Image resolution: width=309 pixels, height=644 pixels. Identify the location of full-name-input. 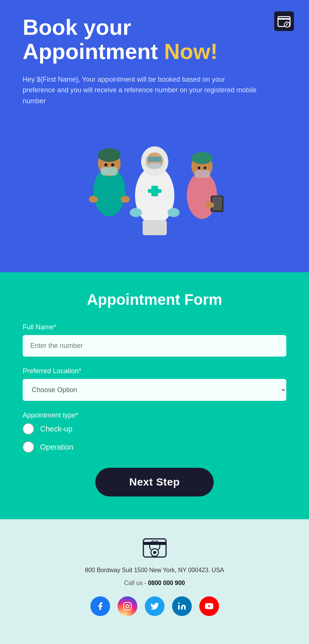
(154, 346).